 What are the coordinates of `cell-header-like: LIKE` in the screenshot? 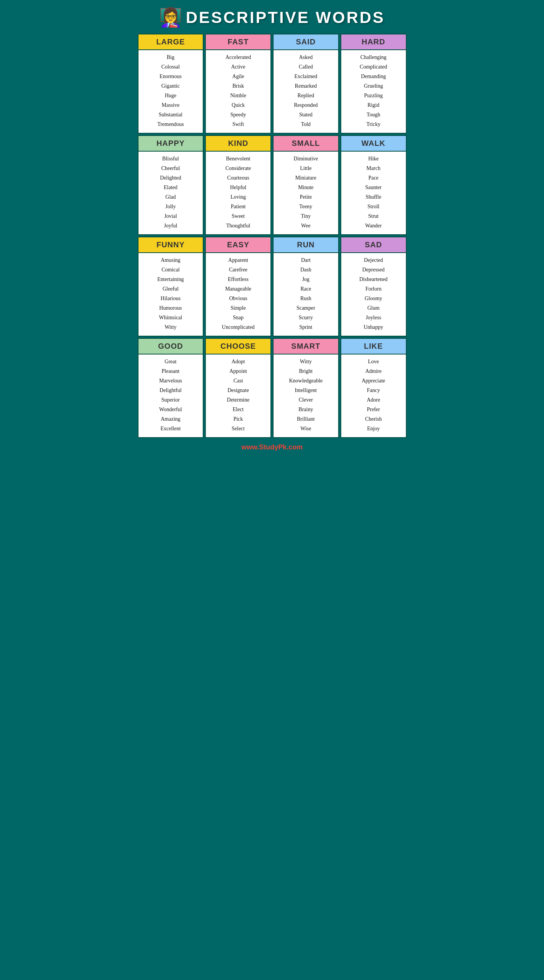 It's located at (373, 347).